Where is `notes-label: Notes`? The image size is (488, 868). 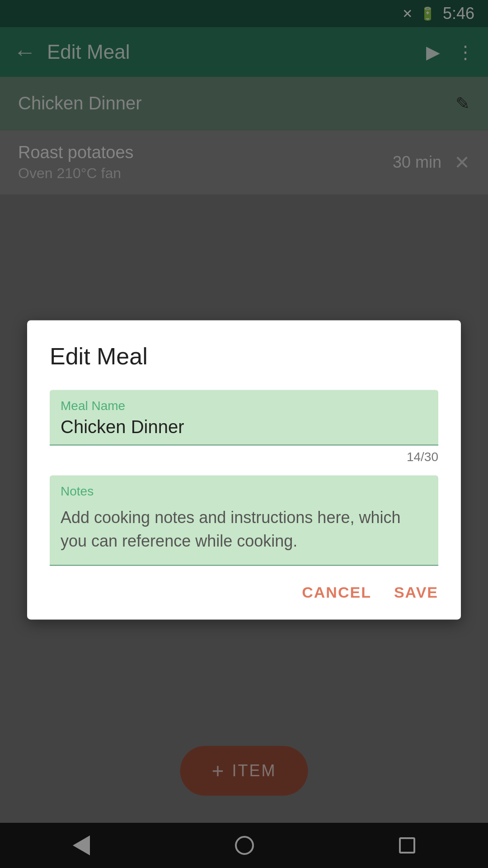 notes-label: Notes is located at coordinates (244, 491).